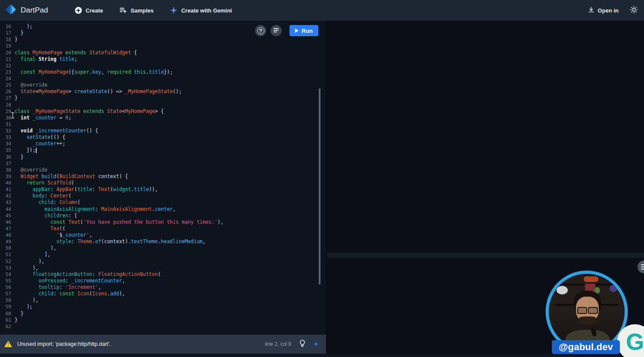  What do you see at coordinates (163, 137) in the screenshot?
I see `code-line: 33 setState(() {` at bounding box center [163, 137].